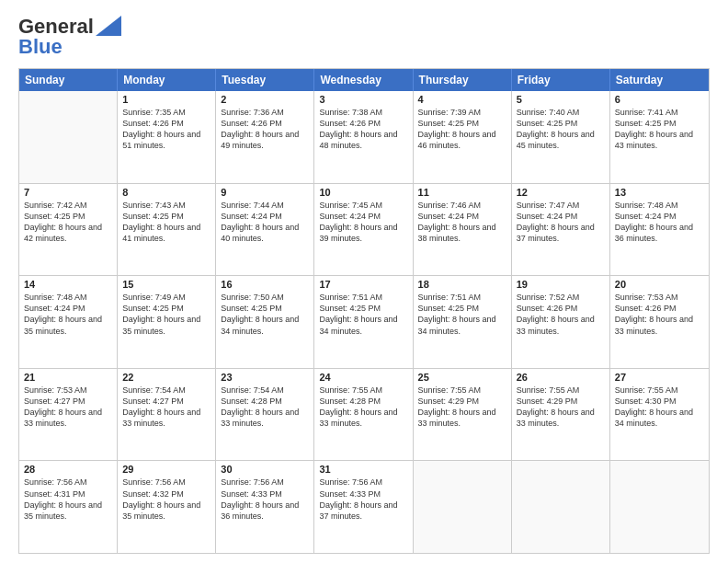  I want to click on weekday-header: Tuesday, so click(265, 80).